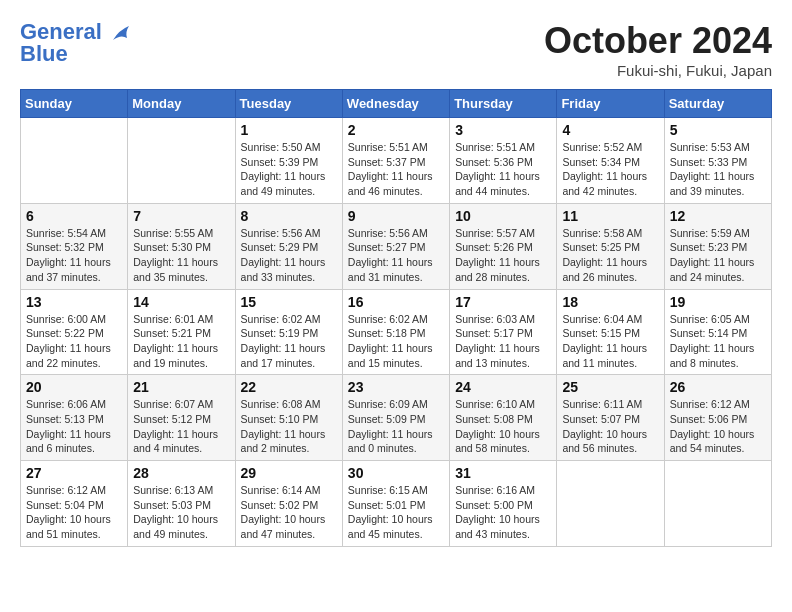  I want to click on day-number: 16, so click(396, 302).